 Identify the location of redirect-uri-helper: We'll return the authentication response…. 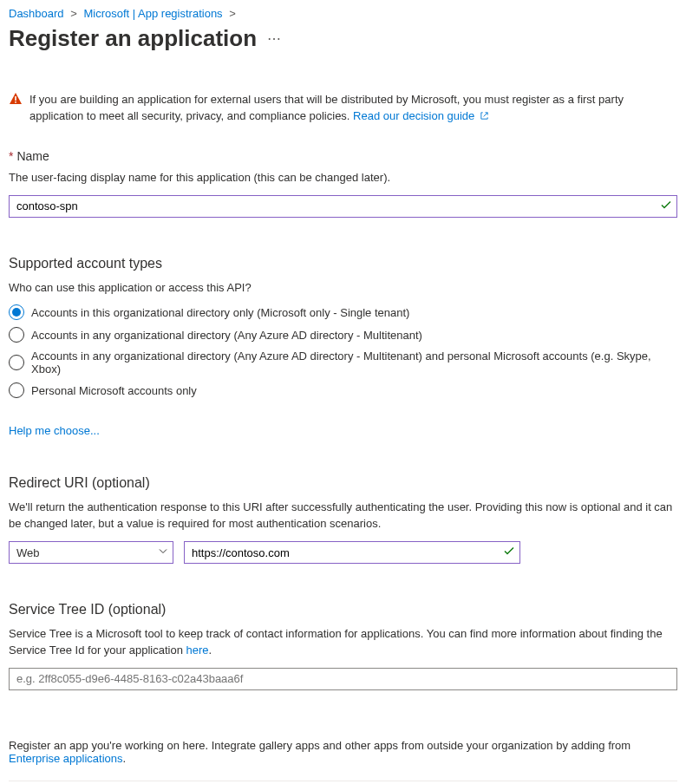
(343, 516).